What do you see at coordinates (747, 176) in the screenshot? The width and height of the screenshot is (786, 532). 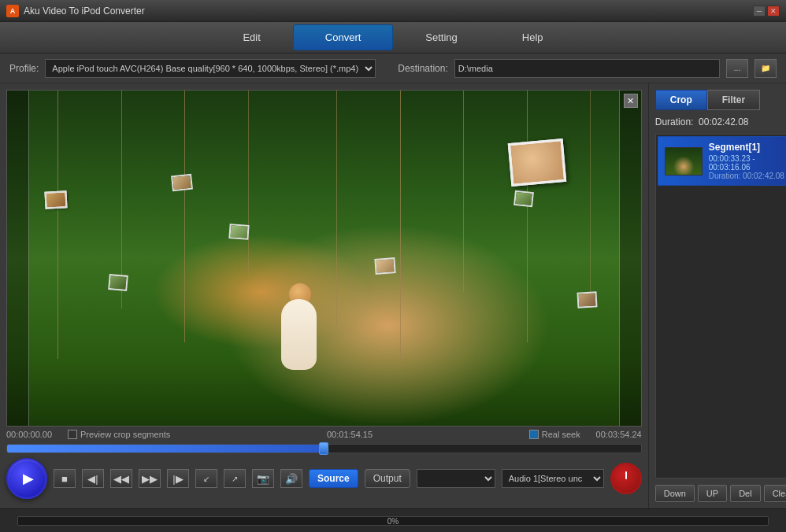 I see `segment-duration: Duration: 00:02:42.08` at bounding box center [747, 176].